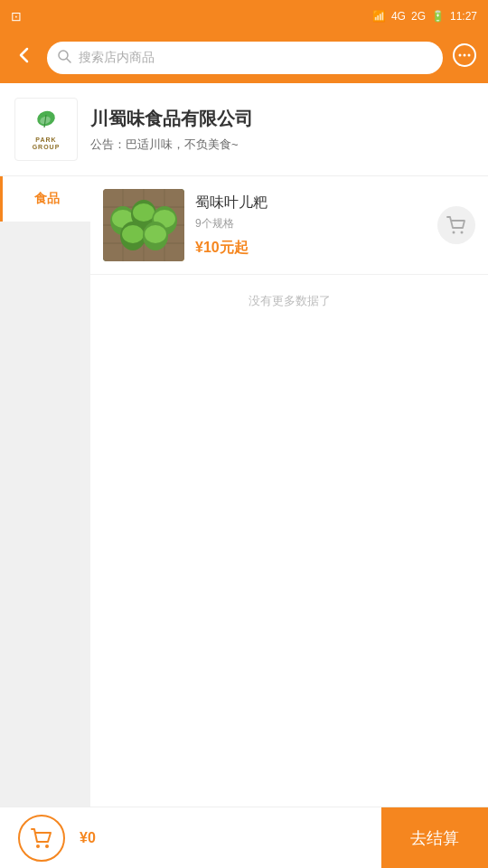  I want to click on notice-label: 公告：, so click(108, 145).